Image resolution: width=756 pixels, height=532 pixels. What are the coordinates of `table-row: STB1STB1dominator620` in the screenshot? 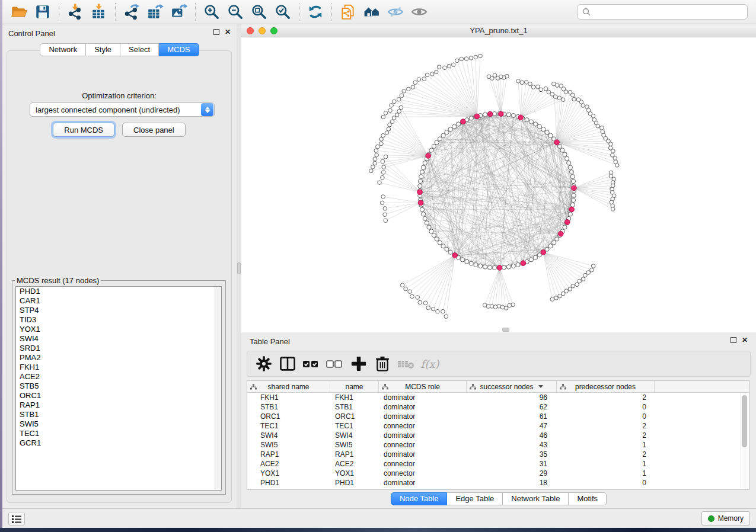 It's located at (498, 407).